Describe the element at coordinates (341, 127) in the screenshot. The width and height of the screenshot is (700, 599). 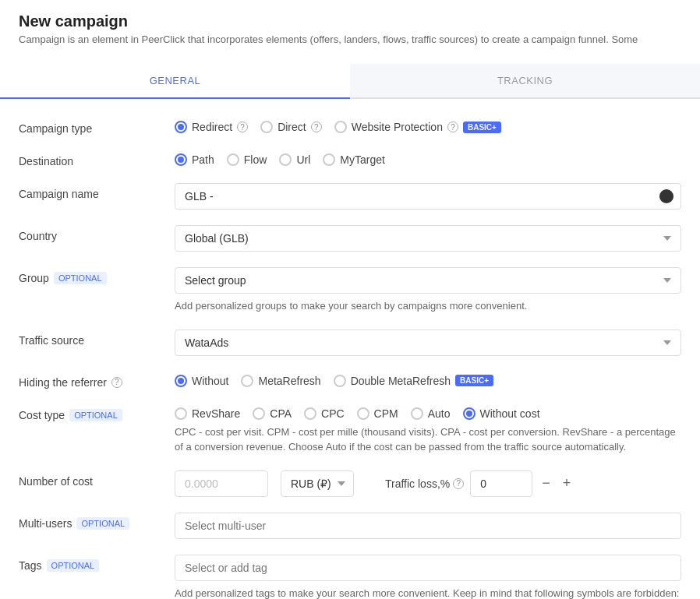
I see `website-protection-radio` at that location.